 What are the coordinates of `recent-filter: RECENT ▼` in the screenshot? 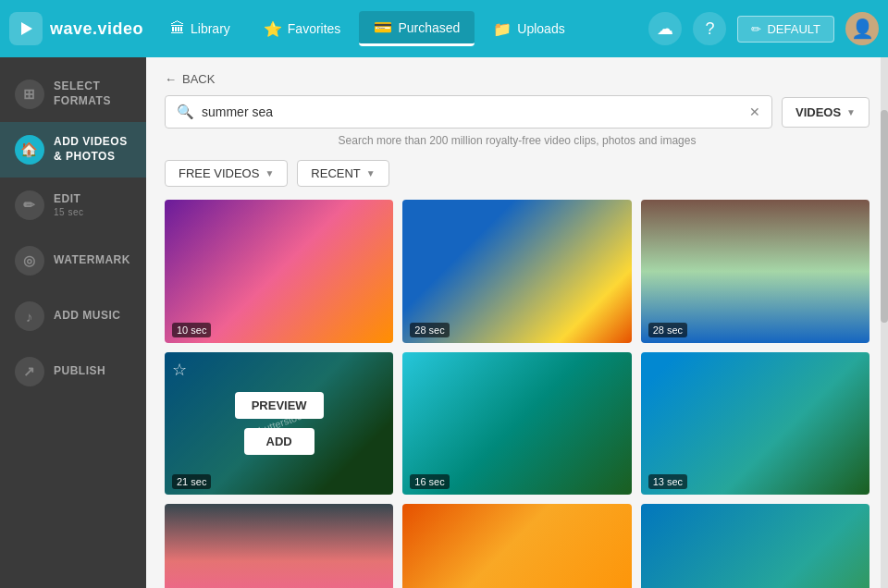 It's located at (342, 174).